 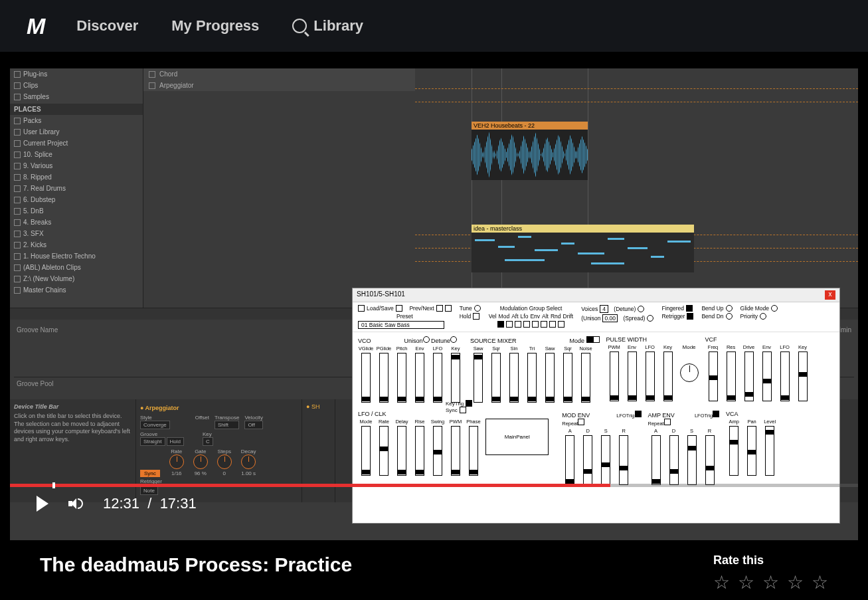 I want to click on sidebar-category: Samples, so click(x=76, y=97).